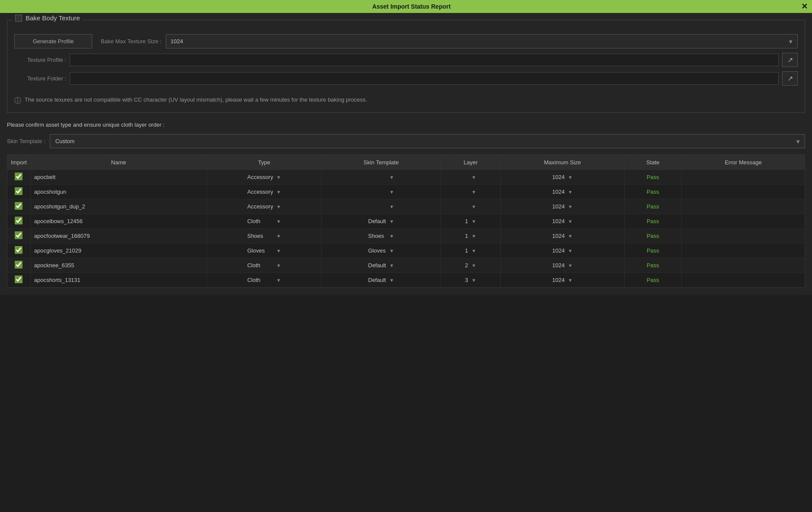  What do you see at coordinates (470, 221) in the screenshot?
I see `layer-select-3: 1234` at bounding box center [470, 221].